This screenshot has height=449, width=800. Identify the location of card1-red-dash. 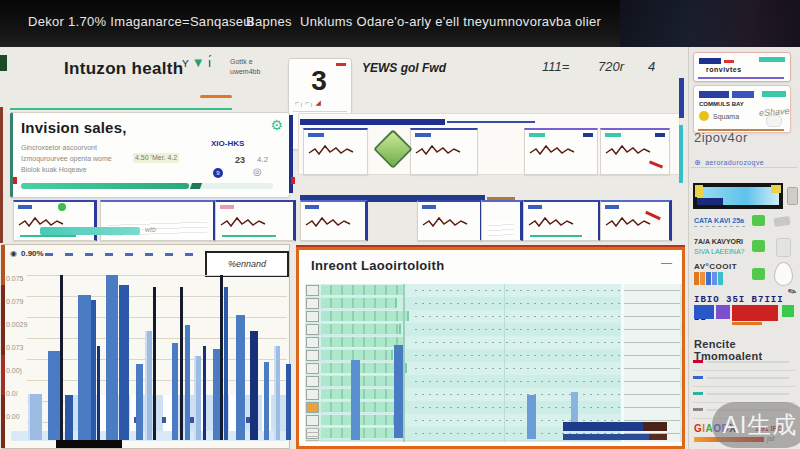
(729, 62).